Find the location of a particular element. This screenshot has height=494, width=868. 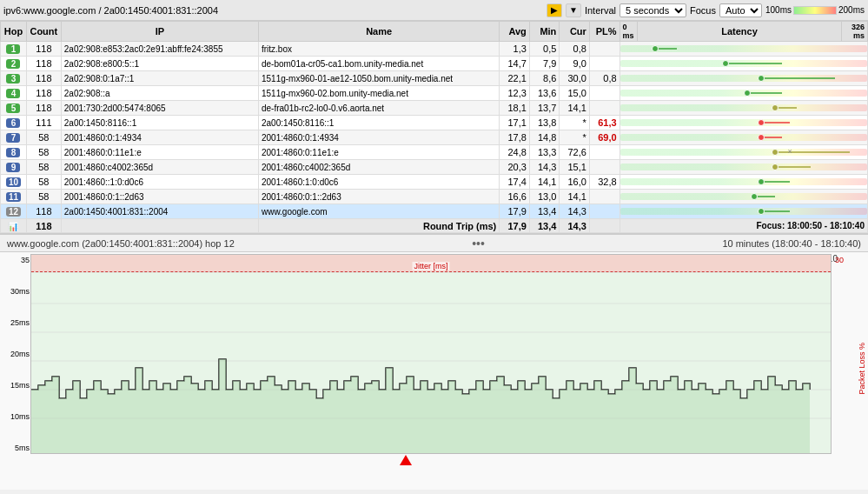

hop-cell: 9 is located at coordinates (14, 167).